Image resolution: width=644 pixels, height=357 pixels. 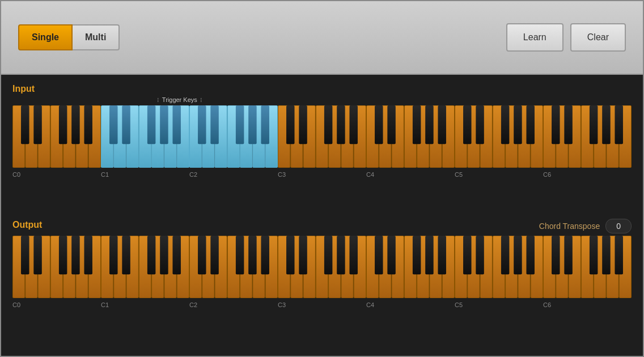 I want to click on mode-buttons: Single Multi, so click(x=69, y=37).